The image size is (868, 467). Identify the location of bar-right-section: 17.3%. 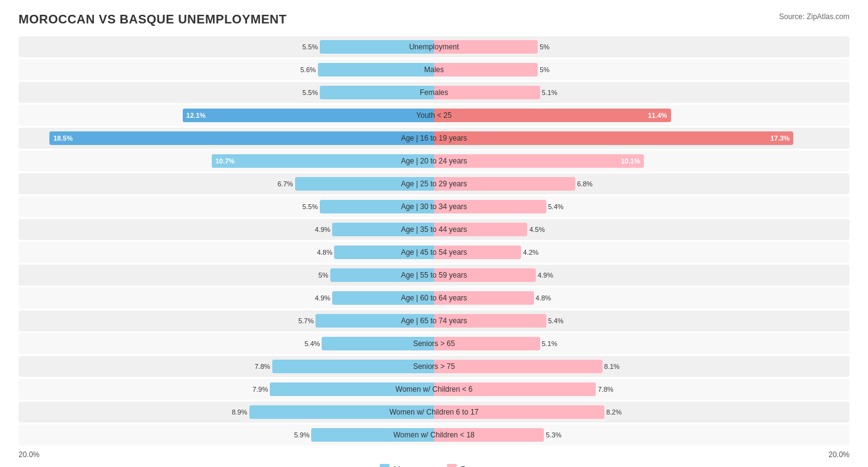
(642, 138).